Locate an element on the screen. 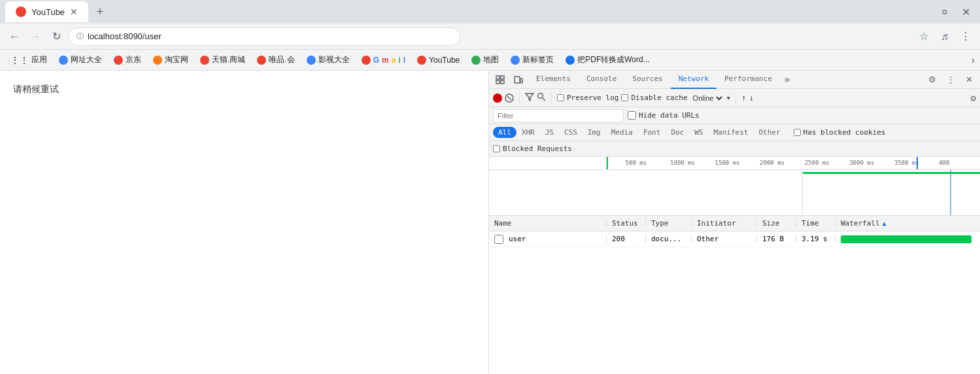 The image size is (980, 374). hide-data-urls-label: Hide data URLs is located at coordinates (664, 115).